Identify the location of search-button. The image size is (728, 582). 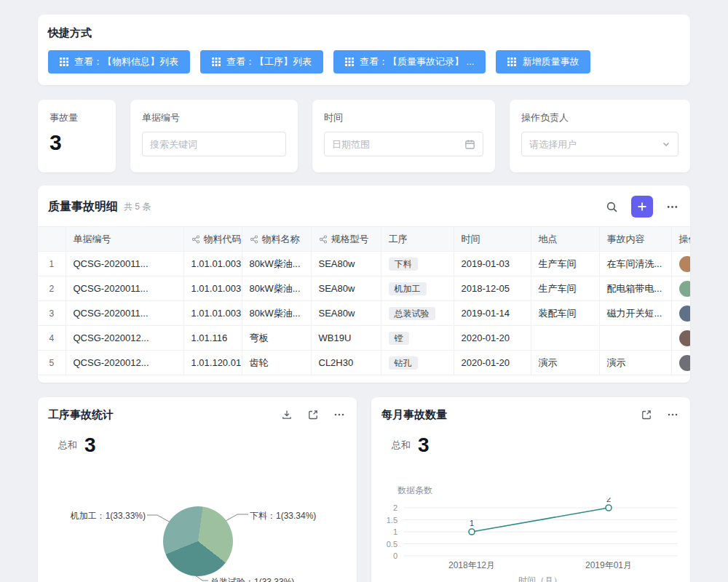
(612, 207).